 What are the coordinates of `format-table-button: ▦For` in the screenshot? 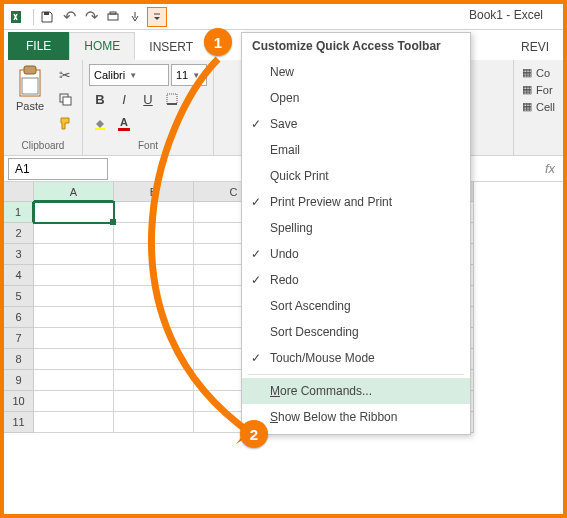 It's located at (538, 90).